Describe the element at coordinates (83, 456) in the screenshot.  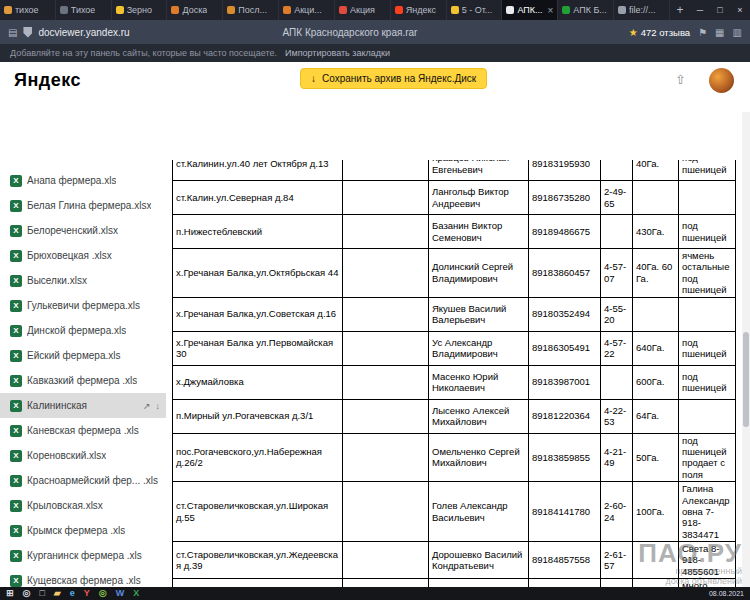
I see `file-list-item: XКореновский.xlsx` at that location.